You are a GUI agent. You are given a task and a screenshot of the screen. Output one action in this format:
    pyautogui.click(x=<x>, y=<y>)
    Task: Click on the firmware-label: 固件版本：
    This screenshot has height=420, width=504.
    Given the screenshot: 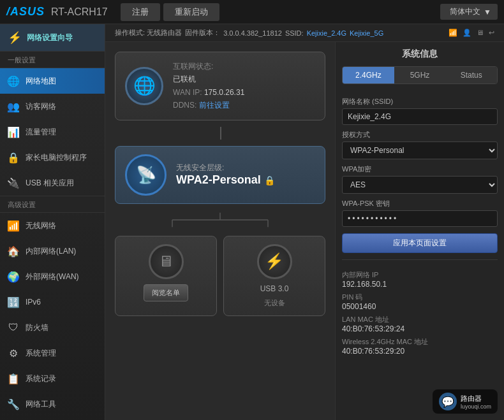 What is the action you would take?
    pyautogui.click(x=203, y=33)
    